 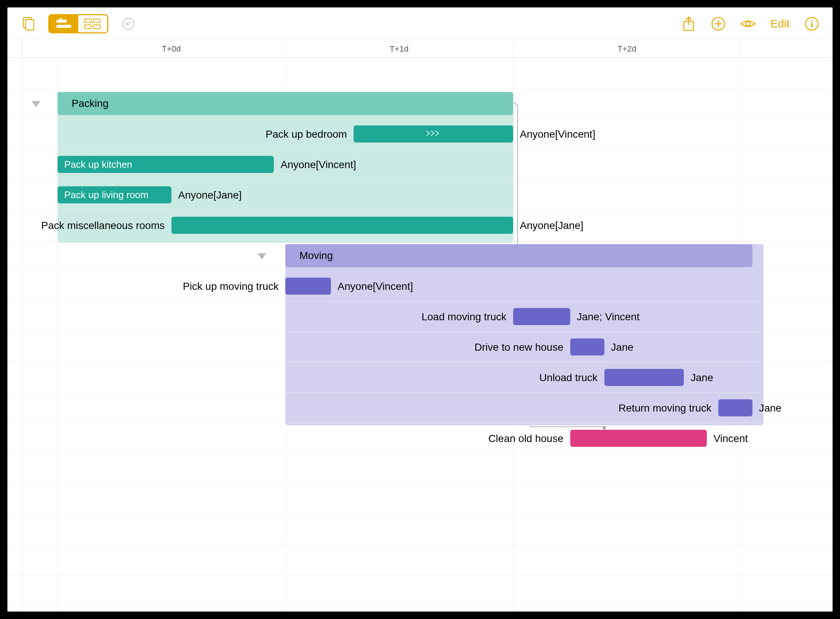 I want to click on standalone-task-0-name: Clean old house, so click(x=526, y=439).